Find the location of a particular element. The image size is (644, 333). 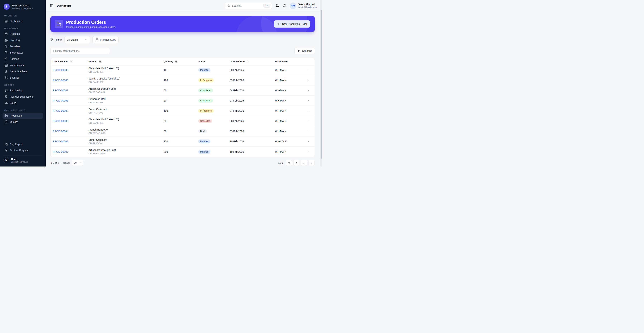

product-name: Chocolate Mud Cake (10") is located at coordinates (124, 68).